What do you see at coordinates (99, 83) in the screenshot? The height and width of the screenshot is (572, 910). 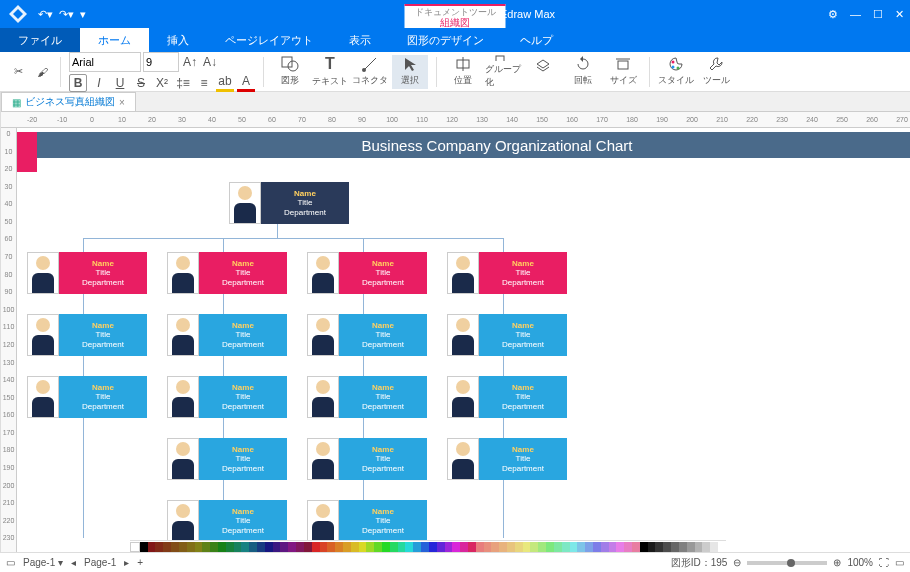 I see `italic-button: I` at bounding box center [99, 83].